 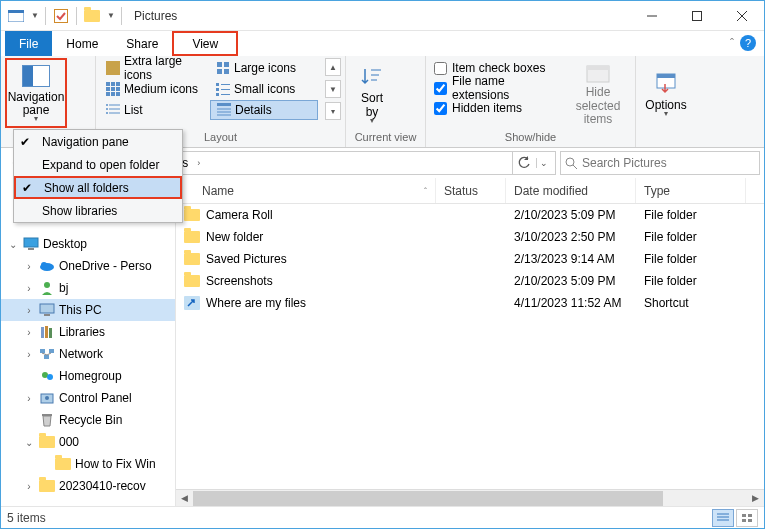 What do you see at coordinates (723, 518) in the screenshot?
I see `view-details-button` at bounding box center [723, 518].